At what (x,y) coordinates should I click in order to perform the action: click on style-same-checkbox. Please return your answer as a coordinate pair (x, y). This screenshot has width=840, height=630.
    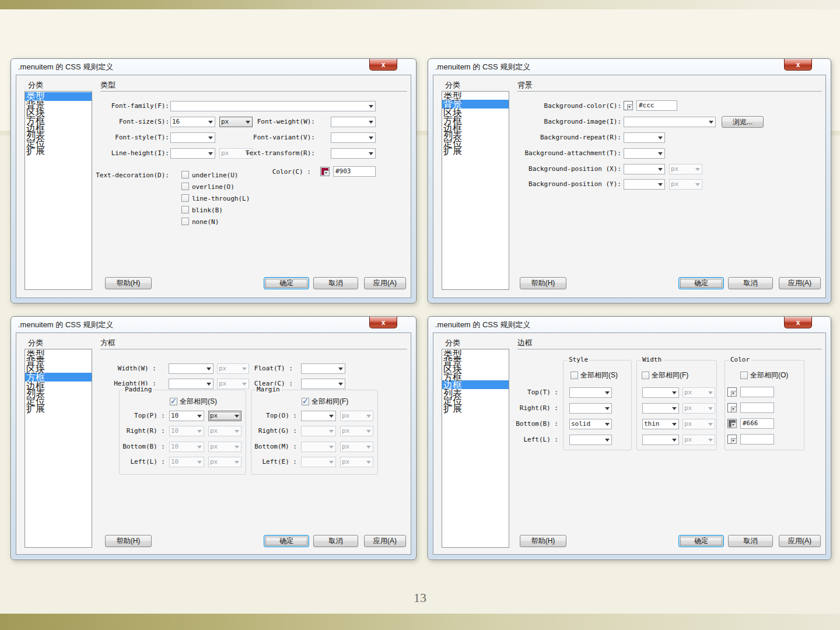
    Looking at the image, I should click on (574, 376).